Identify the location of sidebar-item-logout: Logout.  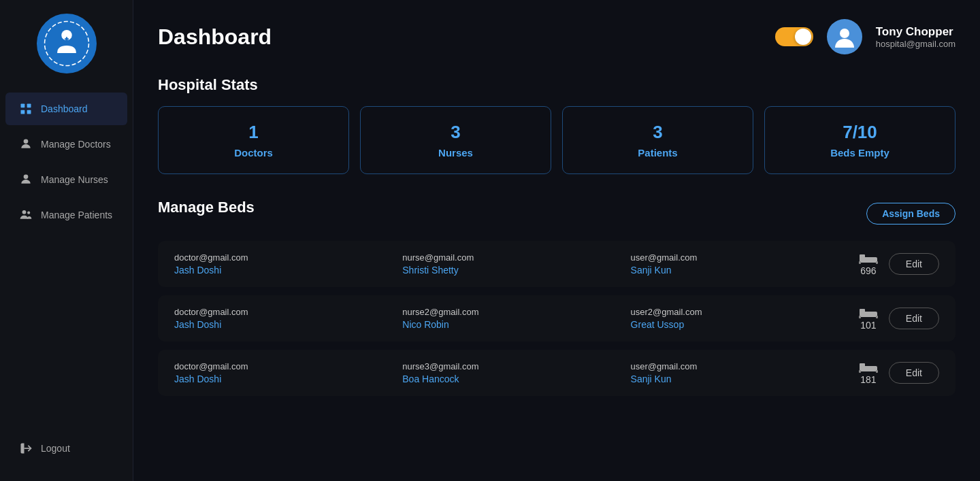
(67, 448).